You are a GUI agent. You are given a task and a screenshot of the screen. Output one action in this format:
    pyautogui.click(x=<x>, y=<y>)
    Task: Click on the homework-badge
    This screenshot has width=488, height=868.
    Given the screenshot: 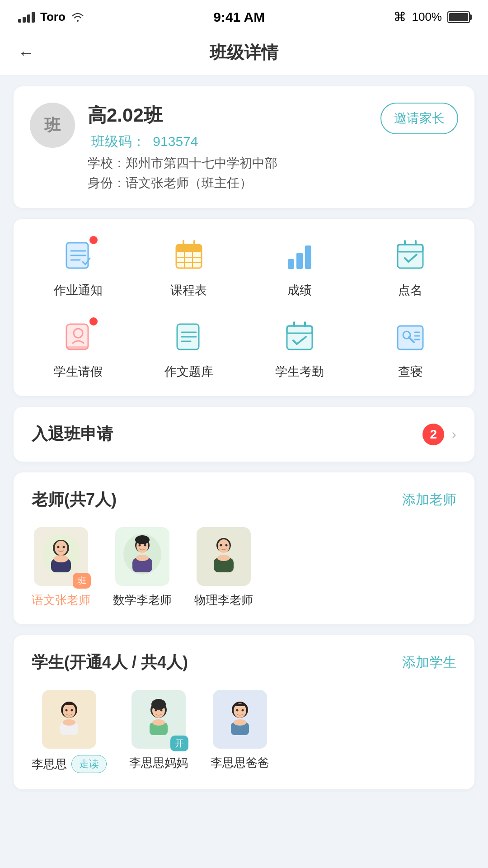 What is the action you would take?
    pyautogui.click(x=94, y=240)
    